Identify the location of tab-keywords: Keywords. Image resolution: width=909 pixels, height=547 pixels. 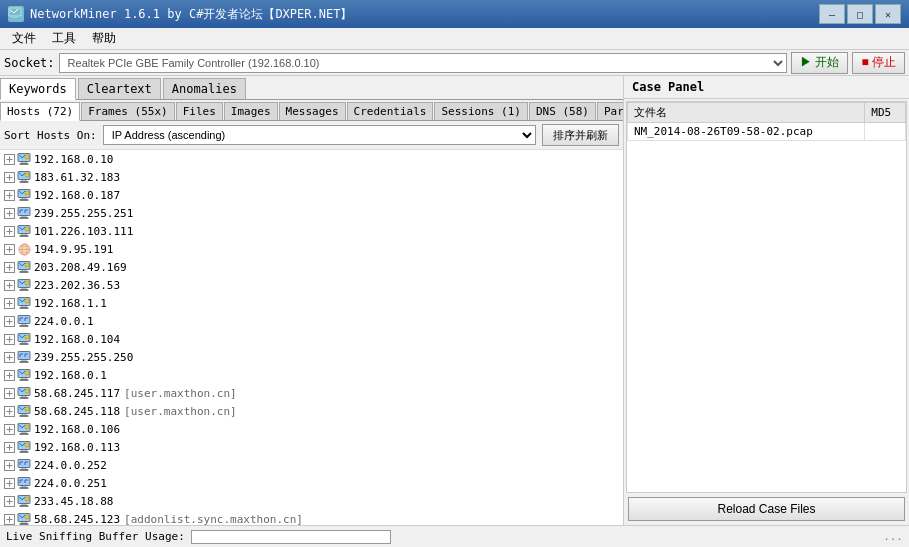
(38, 89).